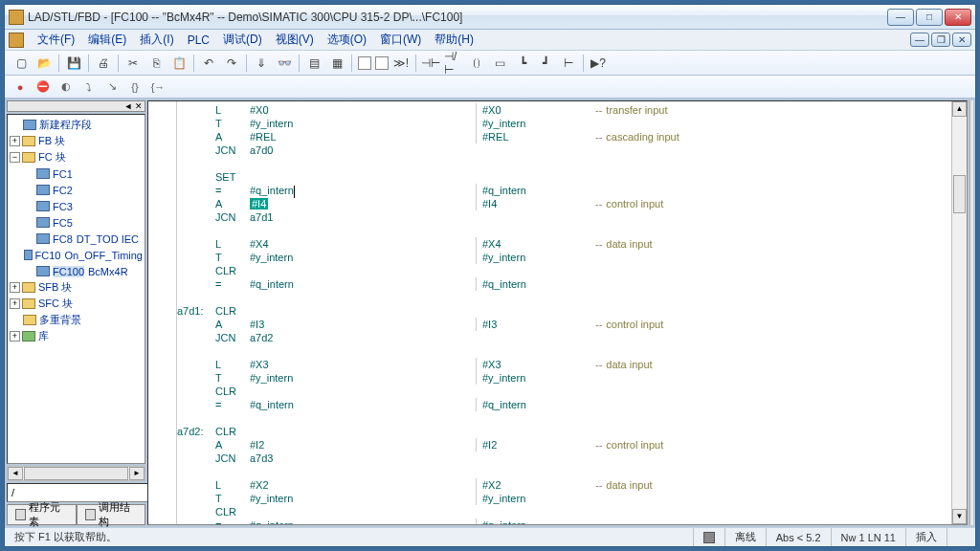  What do you see at coordinates (77, 304) in the screenshot?
I see `tree-sfc: +SFC 块` at bounding box center [77, 304].